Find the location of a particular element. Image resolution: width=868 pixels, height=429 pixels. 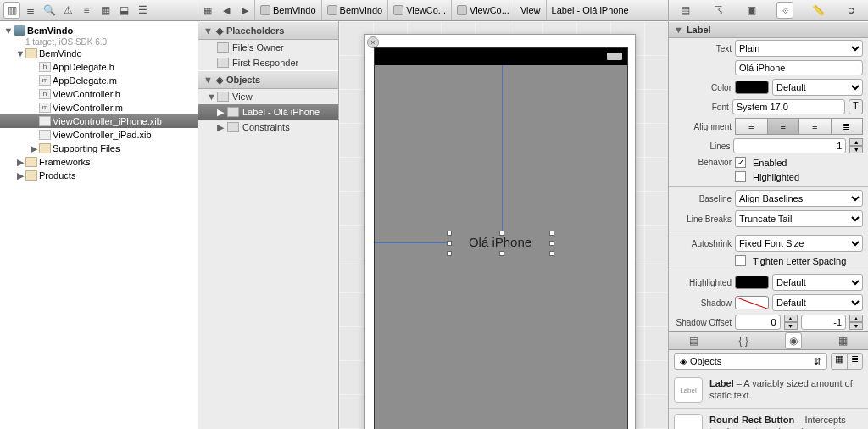

symbol-navigator-icon: ≣ is located at coordinates (31, 10).